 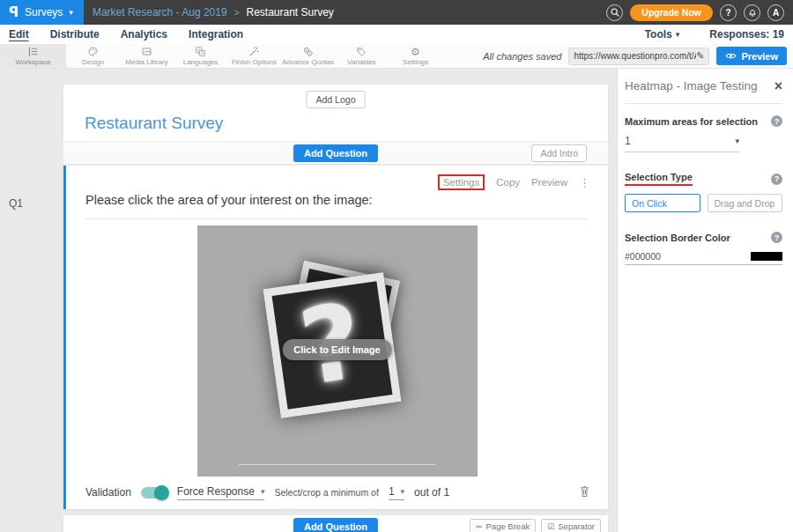 I want to click on section-nav: Edit Distribute Analytics Integration To…, so click(x=396, y=34).